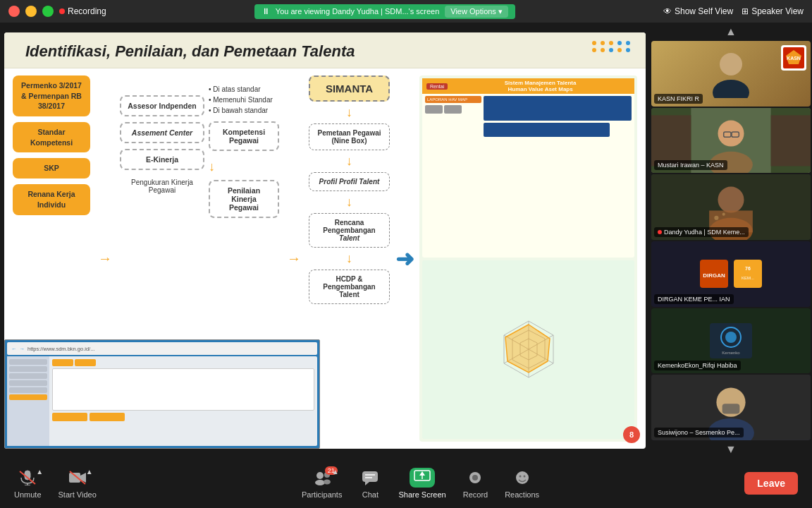  I want to click on record-label: Record, so click(475, 495).